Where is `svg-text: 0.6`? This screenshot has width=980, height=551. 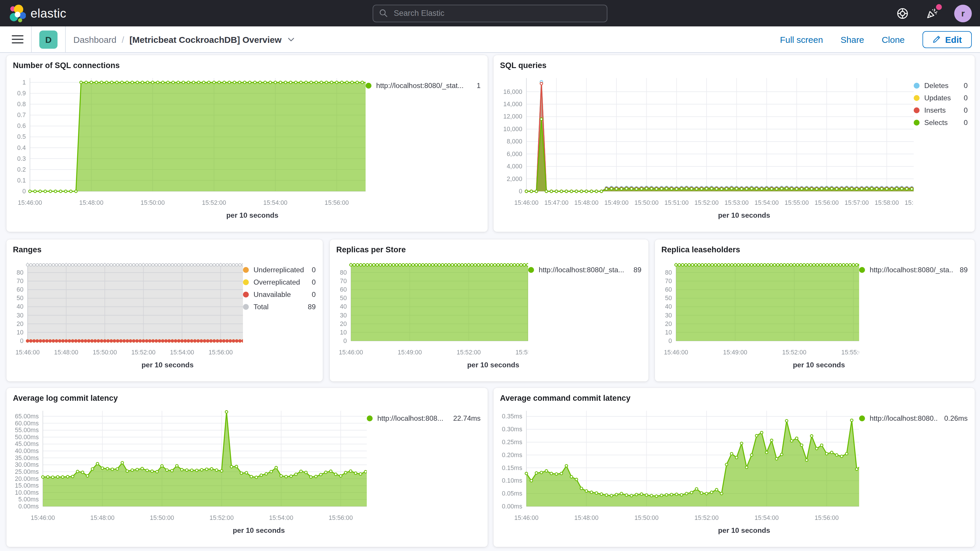 svg-text: 0.6 is located at coordinates (22, 126).